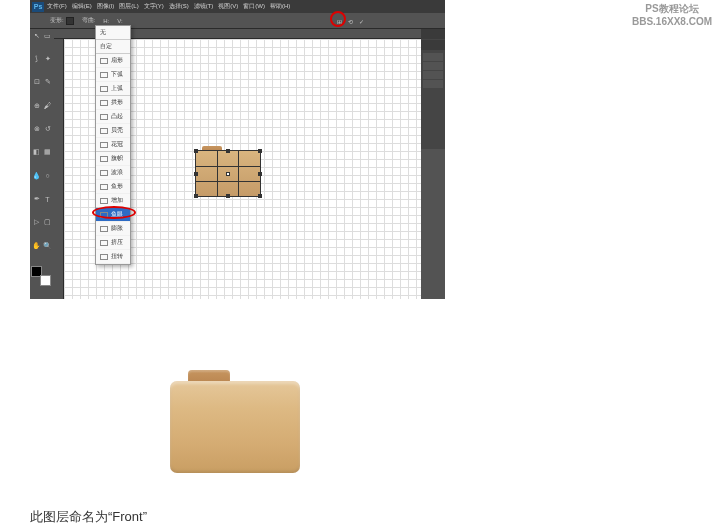 This screenshot has width=720, height=524. I want to click on warp-option-5: 拱形, so click(113, 103).